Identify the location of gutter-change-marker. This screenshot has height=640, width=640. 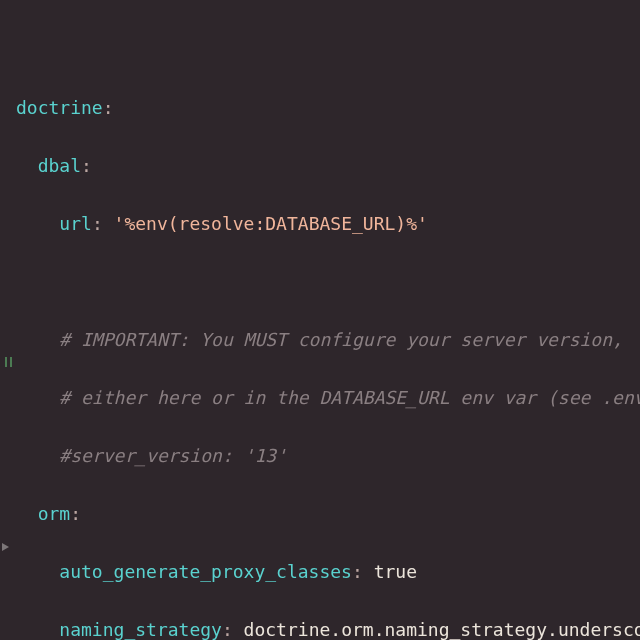
(8, 362).